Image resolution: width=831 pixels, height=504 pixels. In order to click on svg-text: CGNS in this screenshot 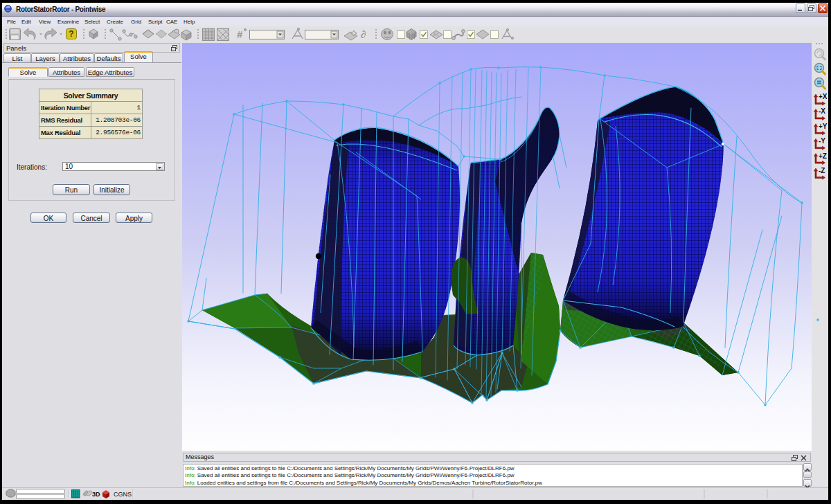, I will do `click(123, 494)`.